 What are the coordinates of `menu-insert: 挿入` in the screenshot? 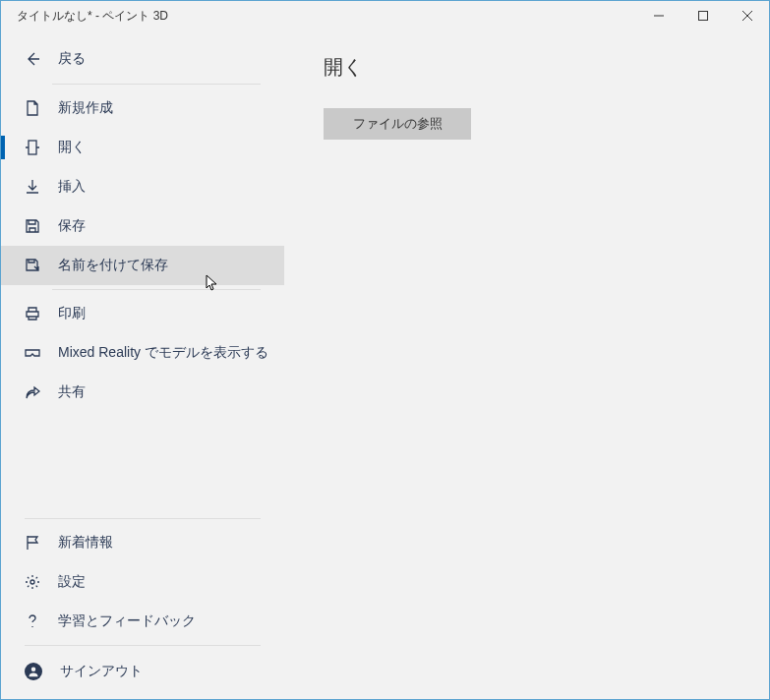 It's located at (143, 187).